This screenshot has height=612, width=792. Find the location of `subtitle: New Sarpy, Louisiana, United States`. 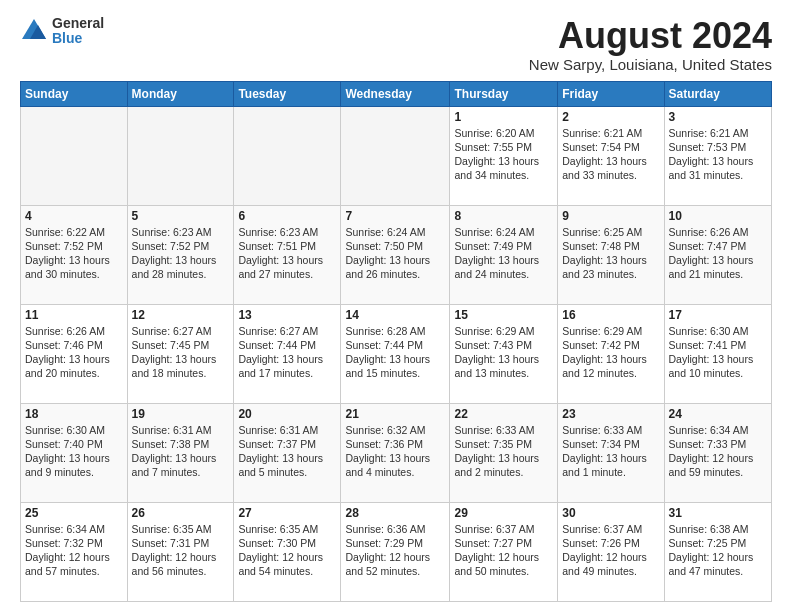

subtitle: New Sarpy, Louisiana, United States is located at coordinates (650, 64).